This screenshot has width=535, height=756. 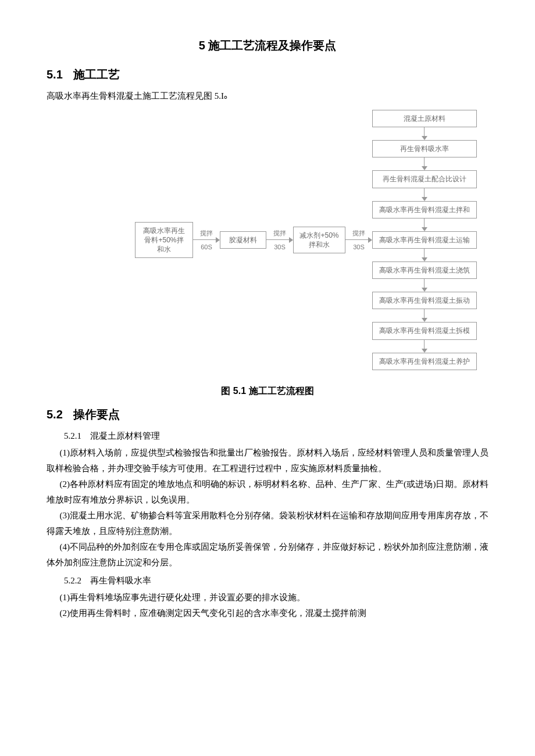 I want to click on paragraph-2: (2)各种原材料应有固定的堆放地点和明确的标识，标明材料名称、品种、生产厂家、生…, so click(x=268, y=492).